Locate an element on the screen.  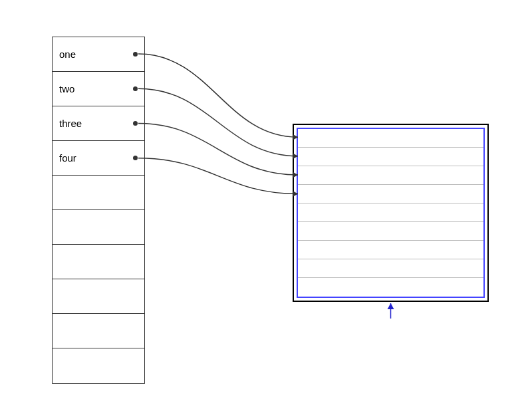
model-row-label-4: four is located at coordinates (68, 158).